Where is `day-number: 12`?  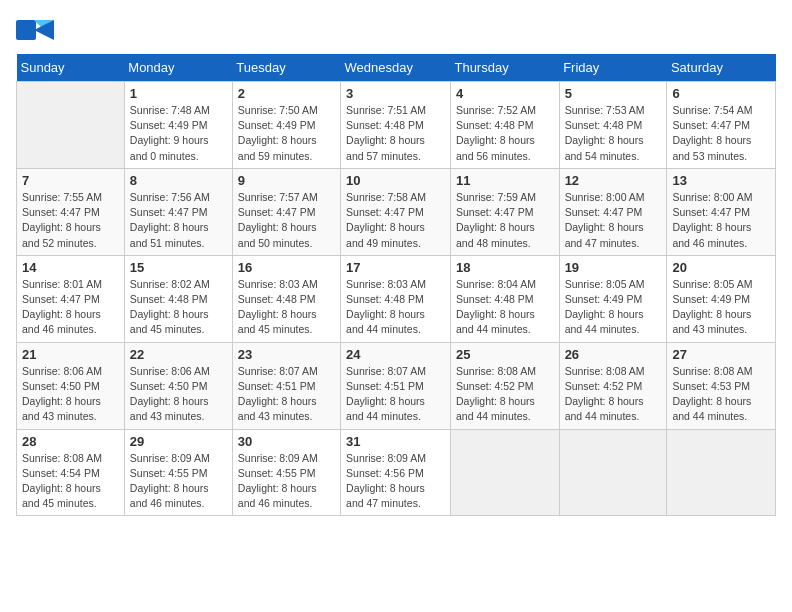 day-number: 12 is located at coordinates (614, 180).